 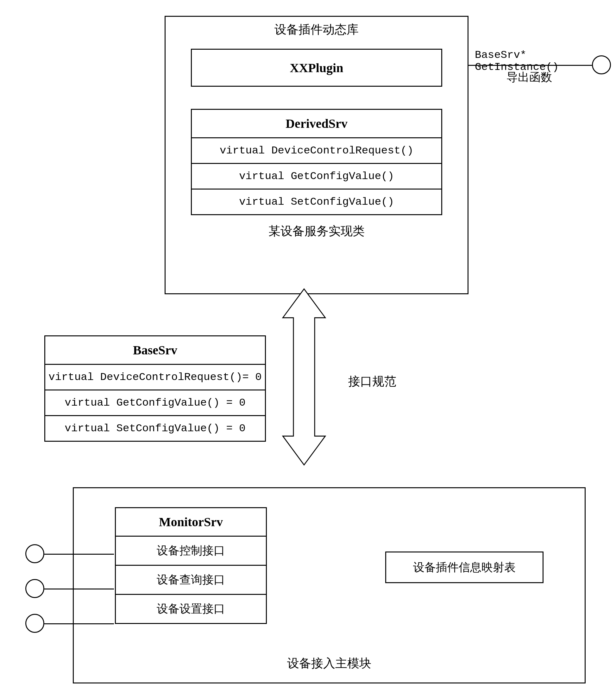 What do you see at coordinates (316, 229) in the screenshot?
I see `derivedsrv-caption: 某设备服务实现类` at bounding box center [316, 229].